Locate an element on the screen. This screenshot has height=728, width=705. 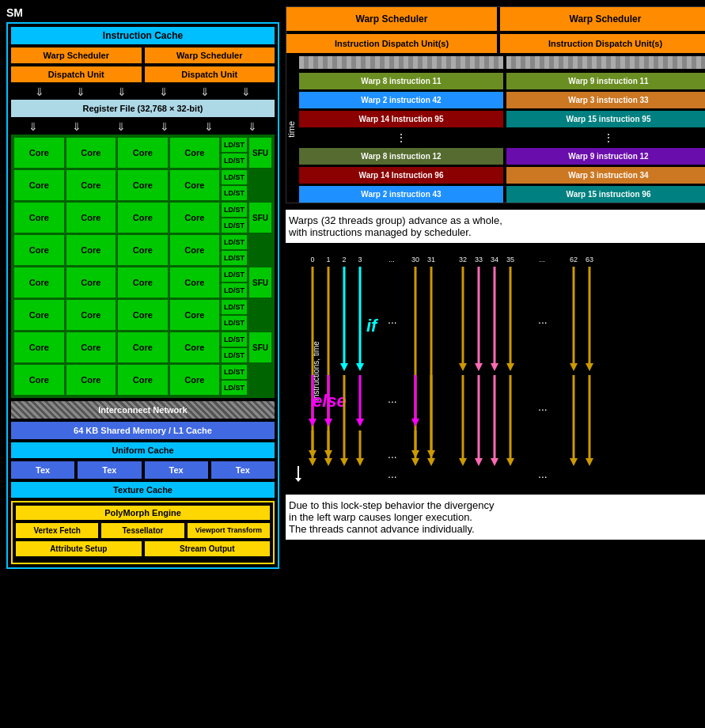
ldst-col-7: LD/ST LD/ST is located at coordinates (234, 347).